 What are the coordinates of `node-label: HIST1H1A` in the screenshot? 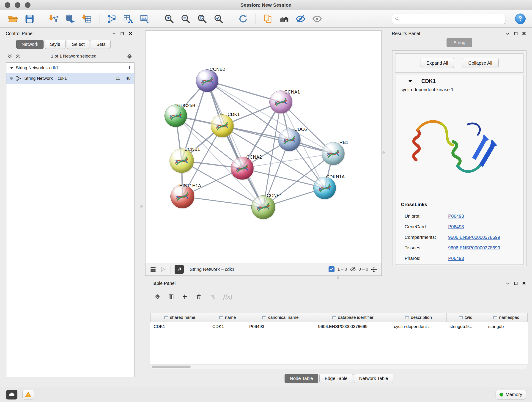 It's located at (190, 186).